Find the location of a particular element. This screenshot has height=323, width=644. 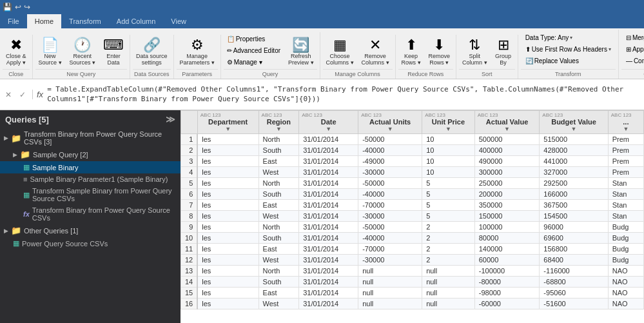

sidebar-item-power-query-source: ▦ Power Query Source CSVs is located at coordinates (90, 244).